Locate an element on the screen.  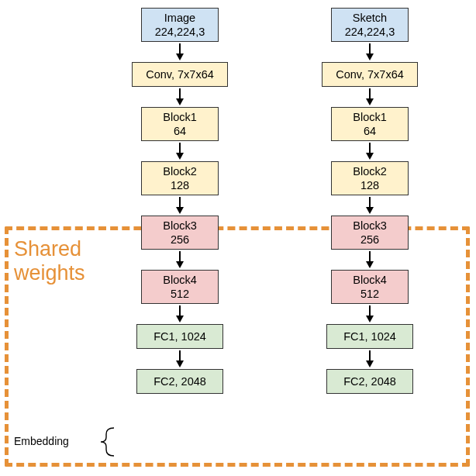
input-image: Image 224,224,3 is located at coordinates (180, 25).